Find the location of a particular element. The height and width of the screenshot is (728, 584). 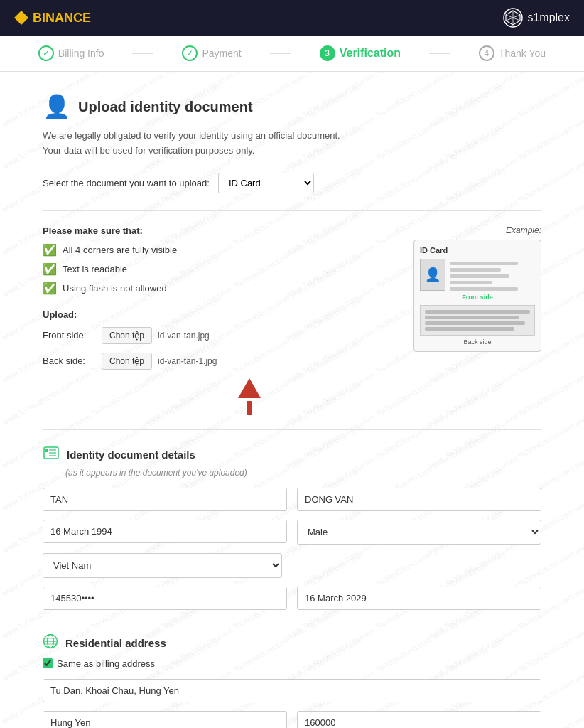

example-box: Example: ID Card 👤 Front side is located at coordinates (477, 320).